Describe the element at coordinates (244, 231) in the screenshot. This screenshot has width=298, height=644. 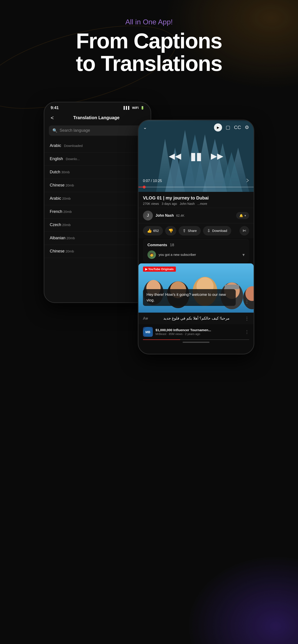
I see `scissors-icon: ✄` at that location.